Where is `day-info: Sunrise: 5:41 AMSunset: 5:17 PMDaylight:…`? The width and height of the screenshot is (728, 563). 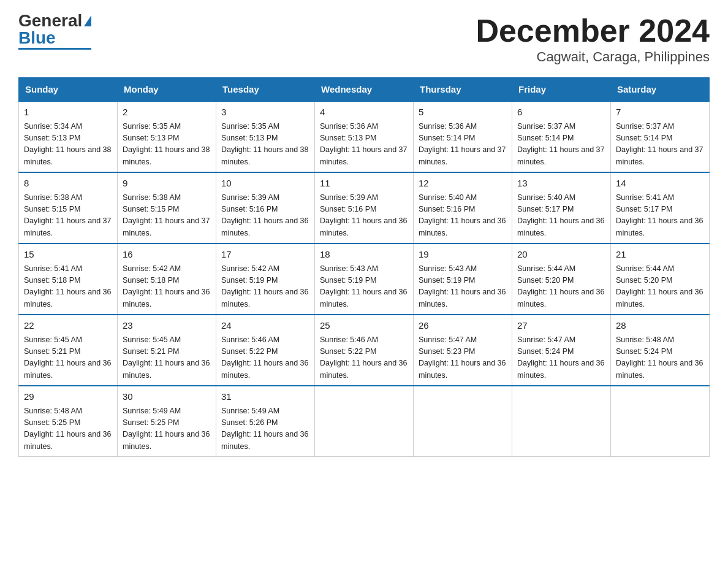 day-info: Sunrise: 5:41 AMSunset: 5:17 PMDaylight:… is located at coordinates (660, 216).